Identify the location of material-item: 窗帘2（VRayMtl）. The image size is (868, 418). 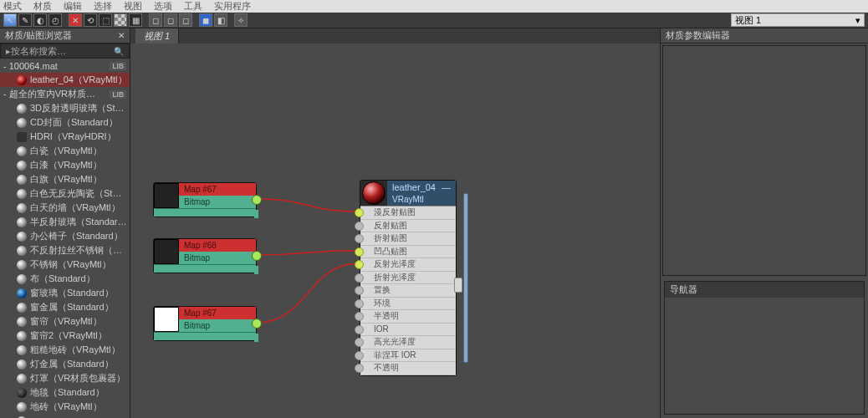
(65, 336).